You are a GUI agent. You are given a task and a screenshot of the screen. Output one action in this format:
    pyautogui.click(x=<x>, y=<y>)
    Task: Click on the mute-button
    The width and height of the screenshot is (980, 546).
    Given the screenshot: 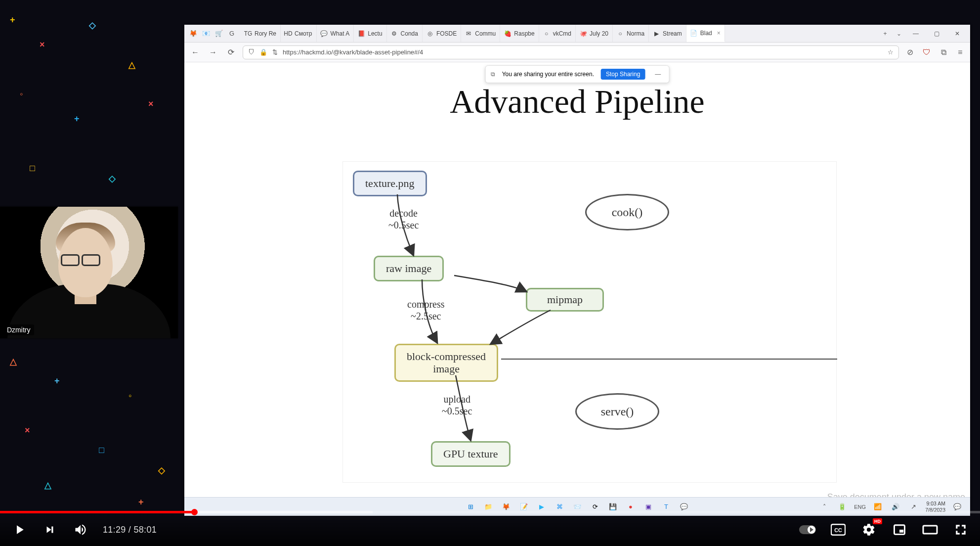 What is the action you would take?
    pyautogui.click(x=81, y=530)
    